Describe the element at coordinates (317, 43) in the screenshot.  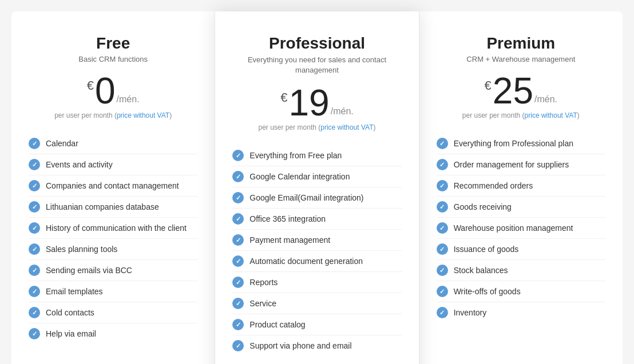
I see `plan-name-professional: Professional` at that location.